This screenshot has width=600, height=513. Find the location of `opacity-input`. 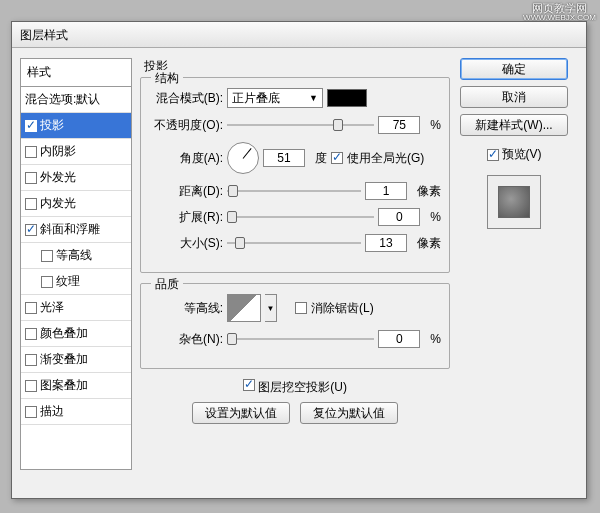

opacity-input is located at coordinates (399, 125).